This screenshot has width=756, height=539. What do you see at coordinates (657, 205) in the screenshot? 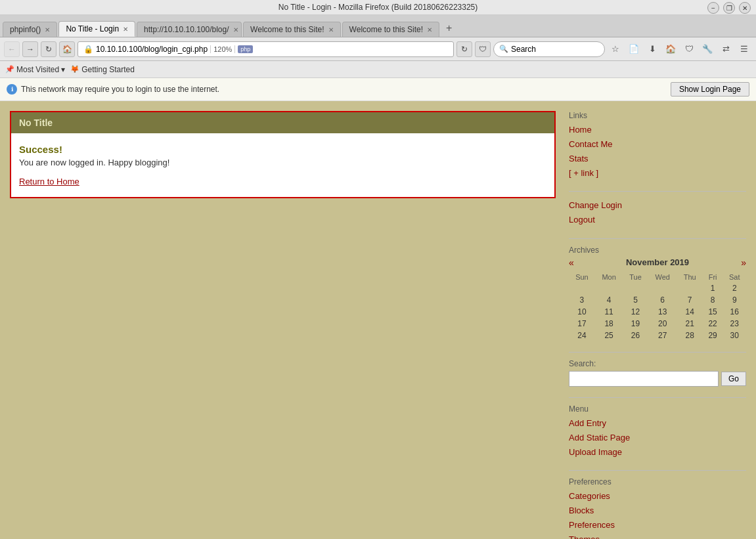
I see `link-change-login: Change Login` at bounding box center [657, 205].